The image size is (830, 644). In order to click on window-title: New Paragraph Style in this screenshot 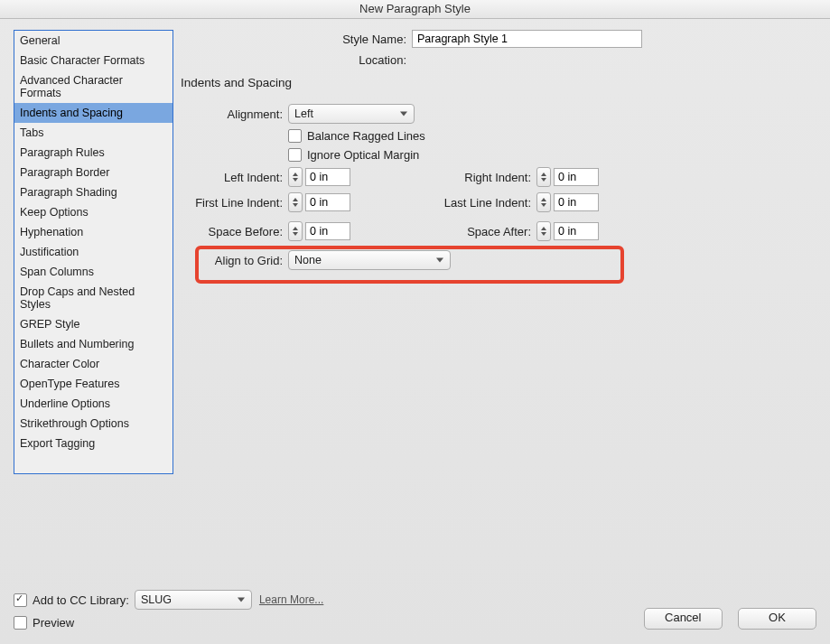, I will do `click(415, 9)`.